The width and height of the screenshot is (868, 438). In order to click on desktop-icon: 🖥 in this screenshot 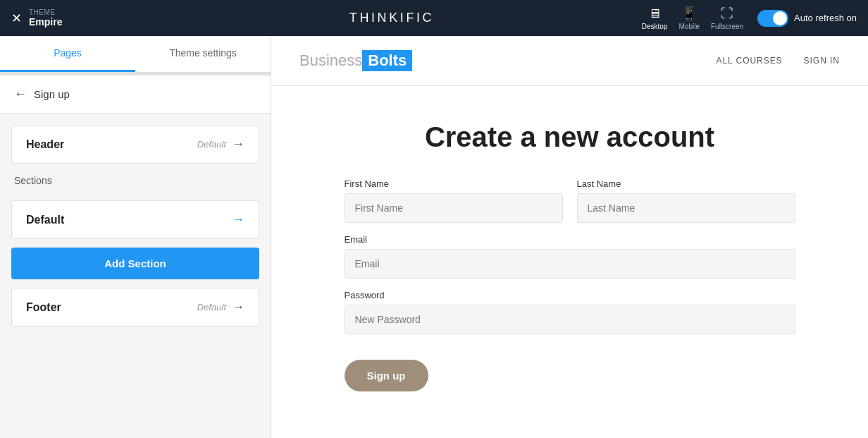, I will do `click(655, 14)`.